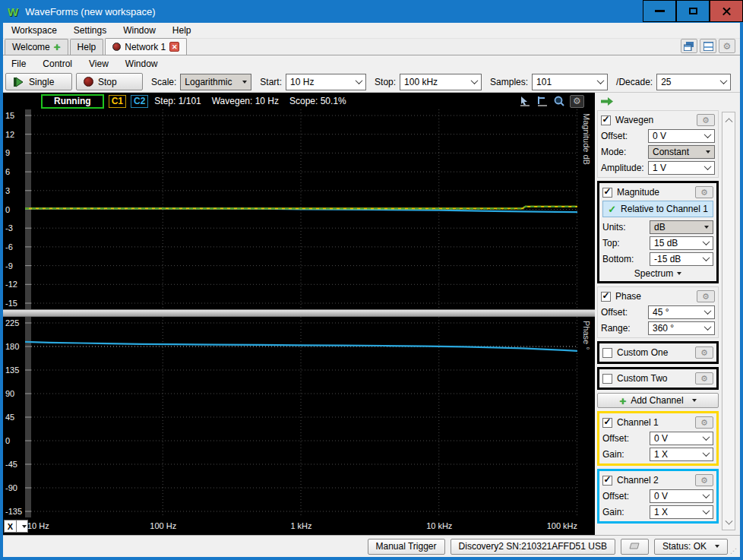  I want to click on channel1-checkbox, so click(608, 422).